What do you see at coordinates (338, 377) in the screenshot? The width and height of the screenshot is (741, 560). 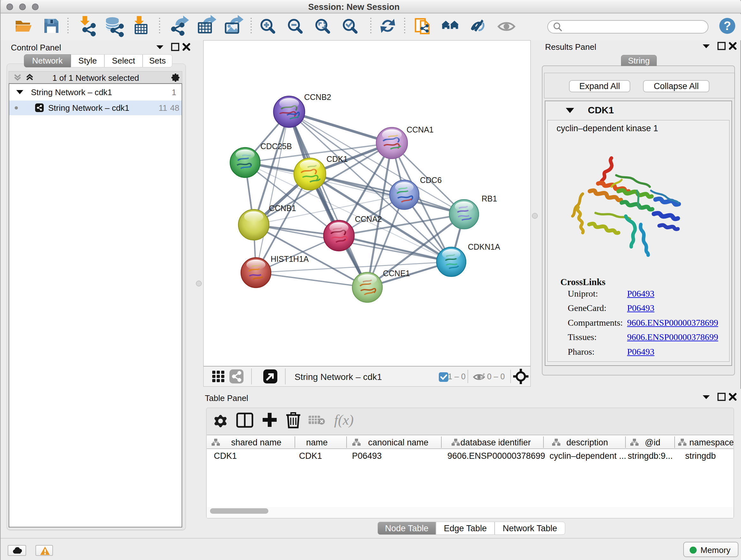 I see `svg-text: String Network – cdk1` at bounding box center [338, 377].